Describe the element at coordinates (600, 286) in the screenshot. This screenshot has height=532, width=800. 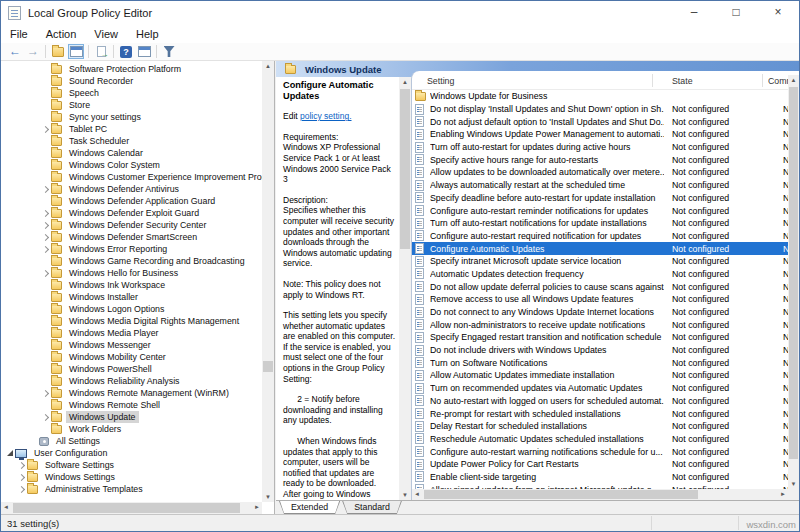
I see `list-row-do-not-allow-update-deferral-policies-to-cause-scans-against: Do not allow update deferral policies to…` at that location.